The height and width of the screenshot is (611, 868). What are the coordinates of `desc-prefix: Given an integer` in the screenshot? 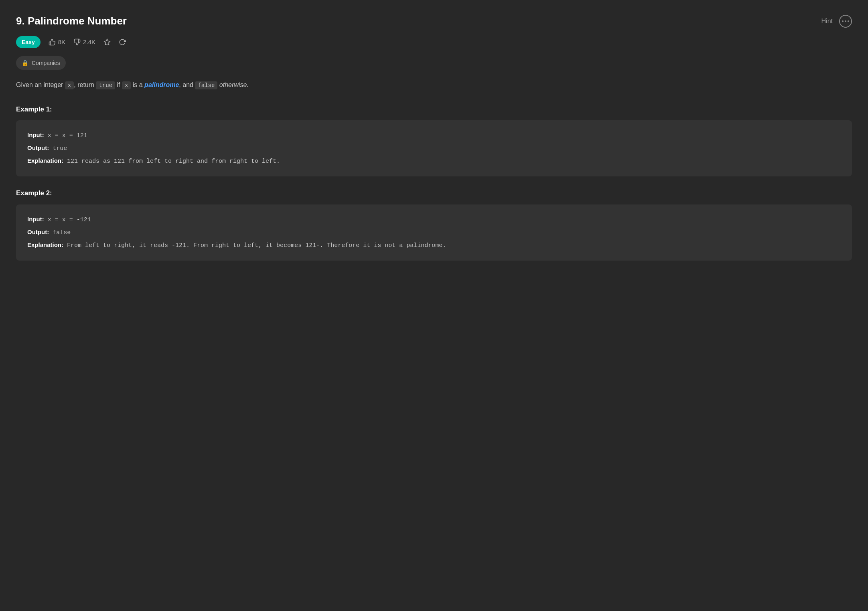 It's located at (41, 85).